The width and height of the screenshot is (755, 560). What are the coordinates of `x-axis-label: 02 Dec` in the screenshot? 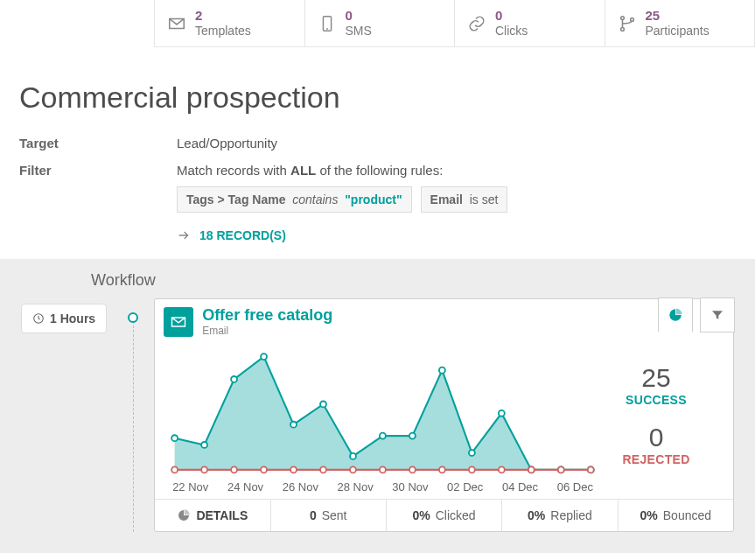 It's located at (465, 486).